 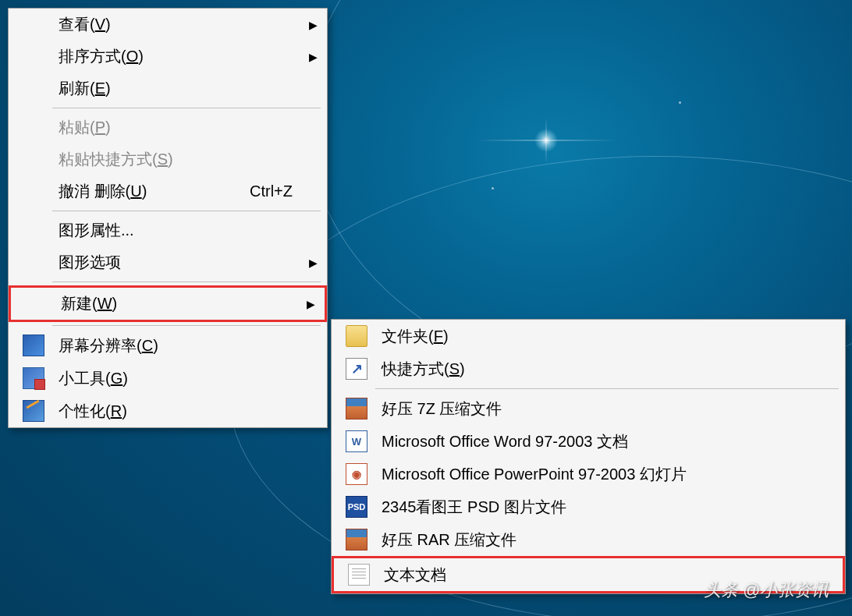 What do you see at coordinates (34, 411) in the screenshot?
I see `personalize-icon` at bounding box center [34, 411].